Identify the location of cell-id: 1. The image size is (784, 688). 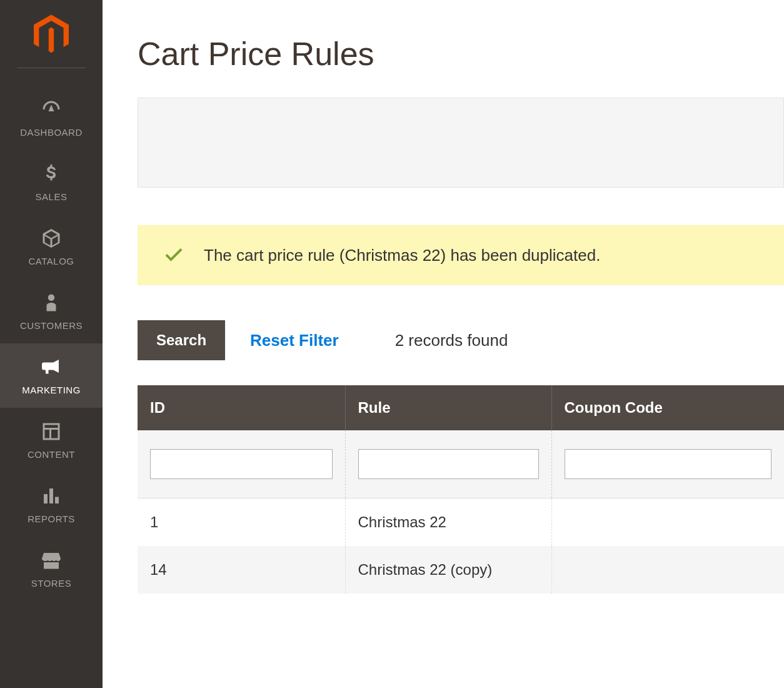
(241, 523).